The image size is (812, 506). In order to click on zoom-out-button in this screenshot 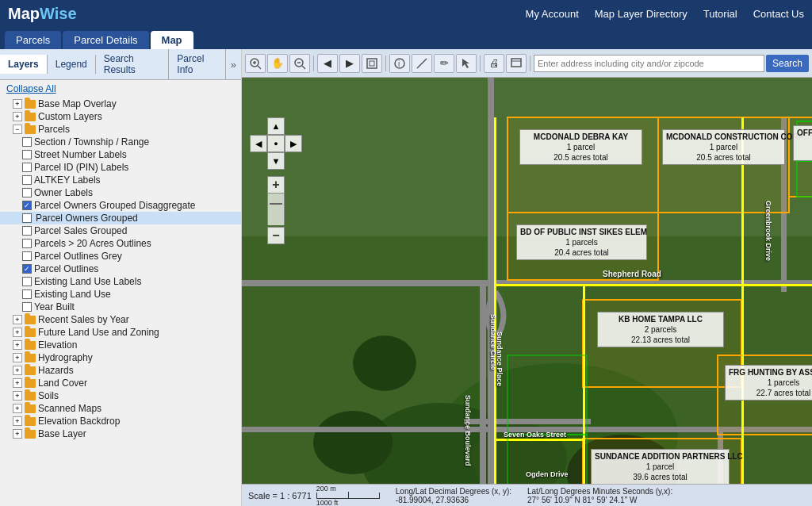, I will do `click(300, 63)`.